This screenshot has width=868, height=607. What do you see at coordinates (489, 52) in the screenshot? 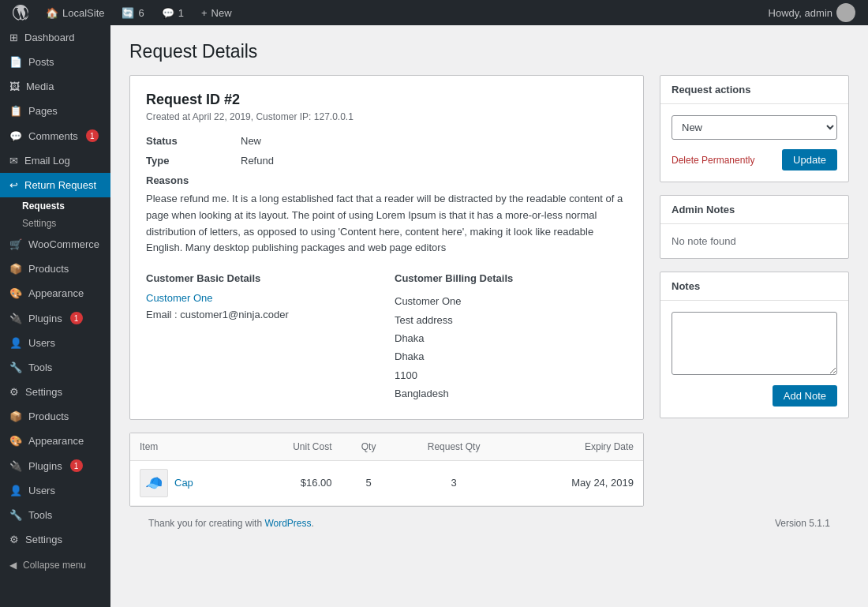
I see `page-title: Request Details` at bounding box center [489, 52].